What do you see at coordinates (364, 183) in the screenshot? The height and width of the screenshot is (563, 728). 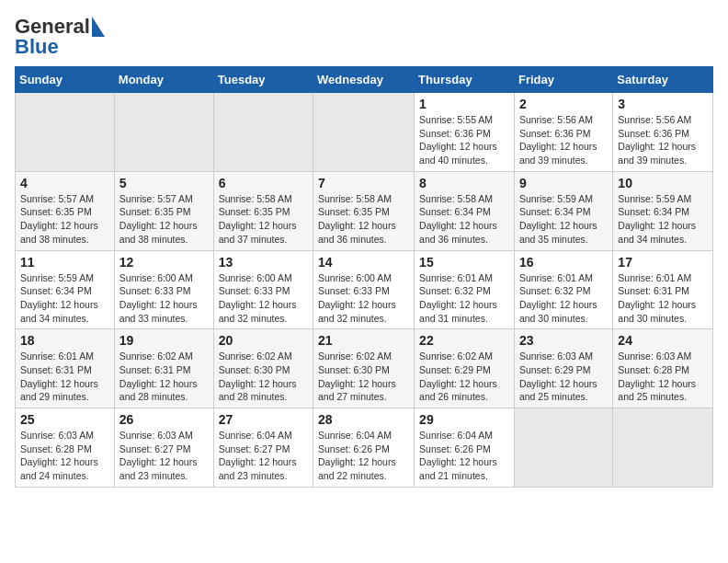 I see `day-number: 7` at bounding box center [364, 183].